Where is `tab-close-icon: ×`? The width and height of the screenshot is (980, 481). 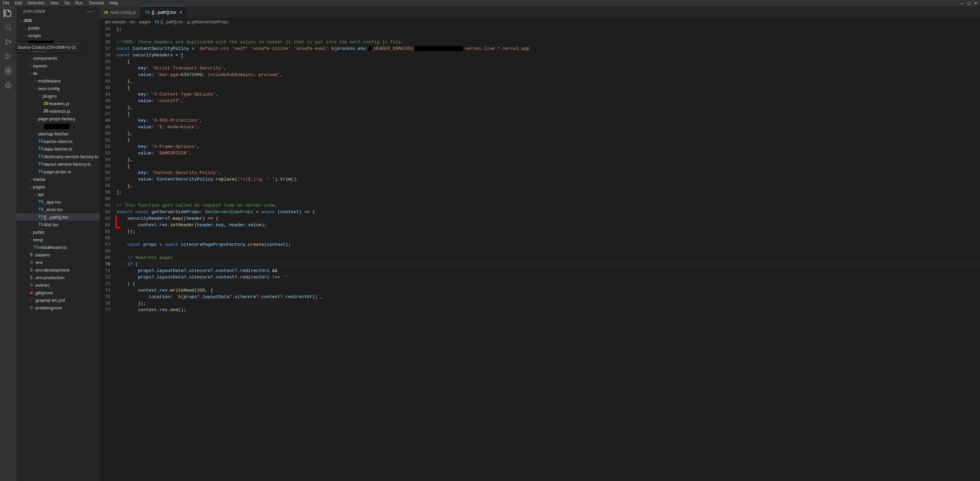 tab-close-icon: × is located at coordinates (181, 12).